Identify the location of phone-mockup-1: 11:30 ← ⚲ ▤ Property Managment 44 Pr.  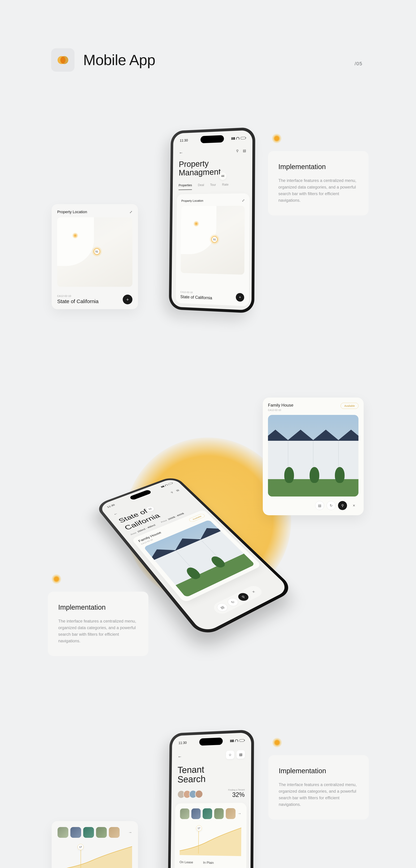
(212, 220).